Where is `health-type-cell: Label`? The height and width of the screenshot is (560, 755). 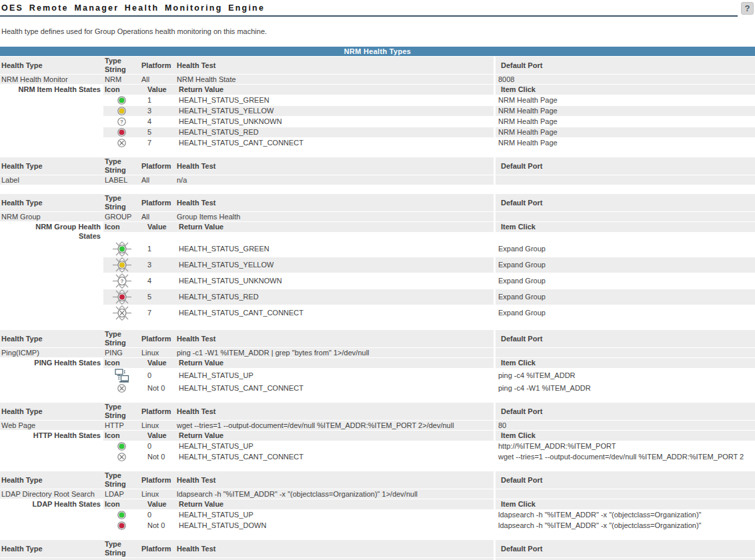
health-type-cell: Label is located at coordinates (52, 180).